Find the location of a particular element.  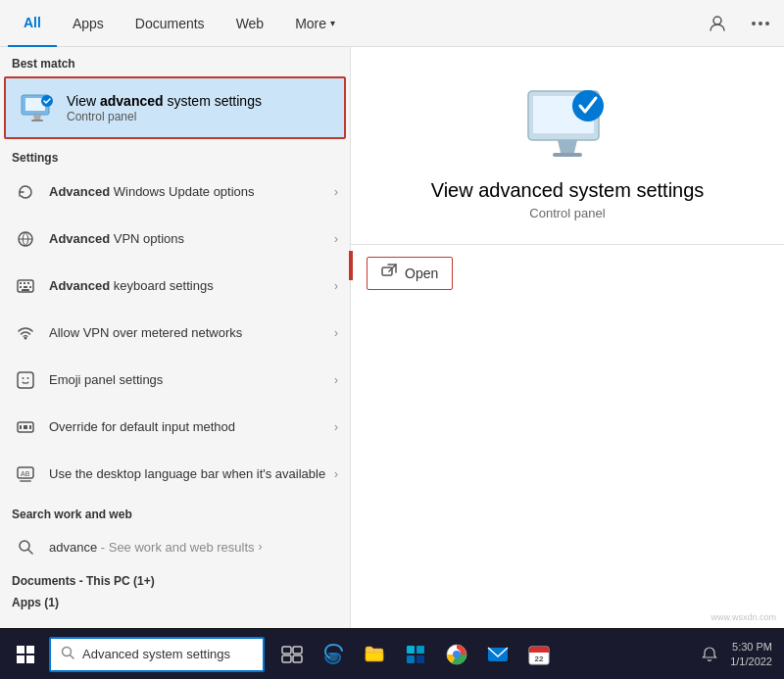

list-item: Advanced Windows Update options › is located at coordinates (174, 192).